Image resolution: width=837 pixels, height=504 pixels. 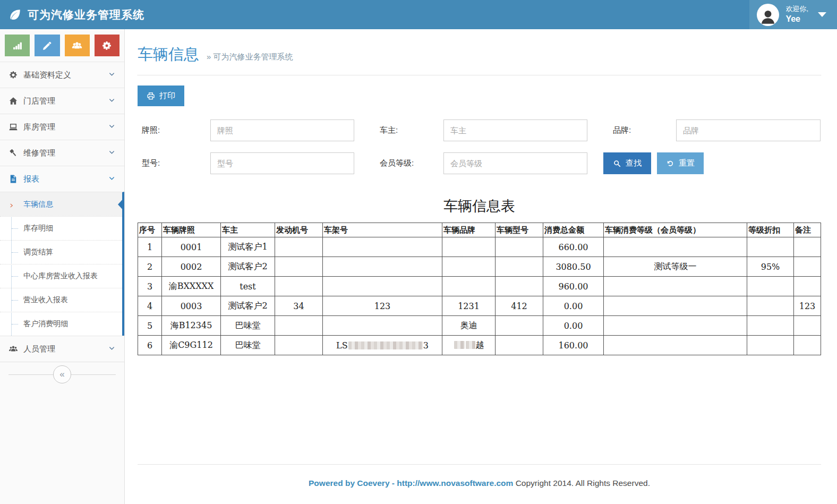 What do you see at coordinates (583, 483) in the screenshot?
I see `copyright-text: Copyright 2014. All Rights Reserved.` at bounding box center [583, 483].